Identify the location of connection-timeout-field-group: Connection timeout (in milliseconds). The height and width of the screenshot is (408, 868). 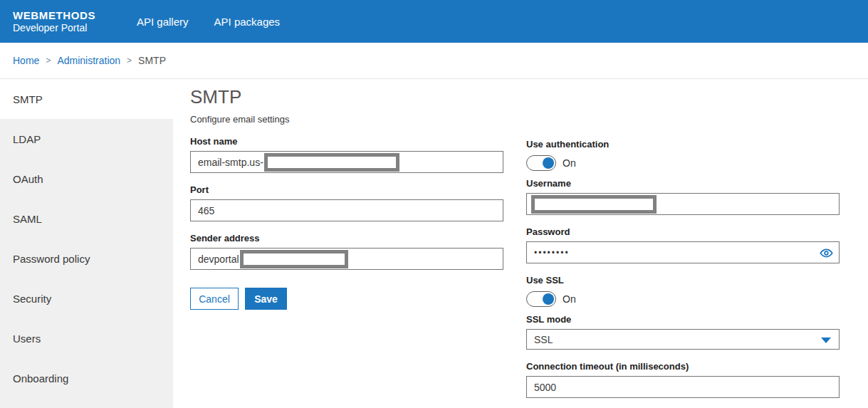
(683, 380).